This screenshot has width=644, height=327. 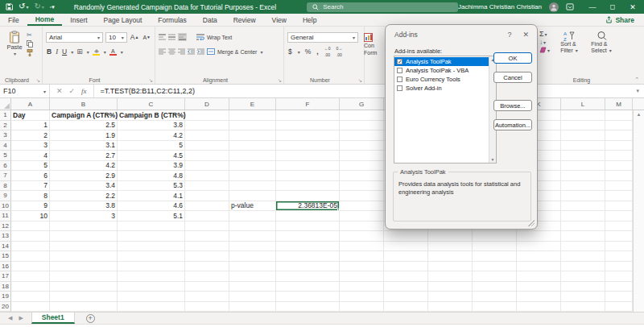 I want to click on avatar, so click(x=554, y=7).